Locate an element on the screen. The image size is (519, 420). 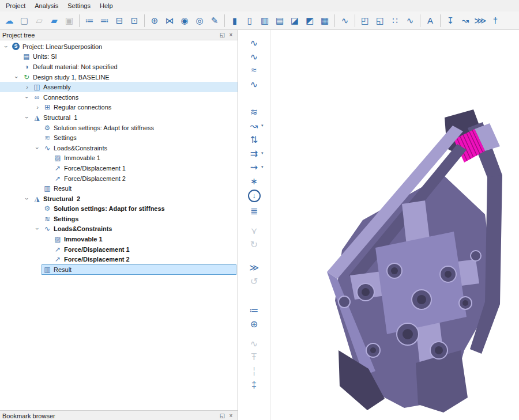
folder-icon: ▰ is located at coordinates (54, 21).